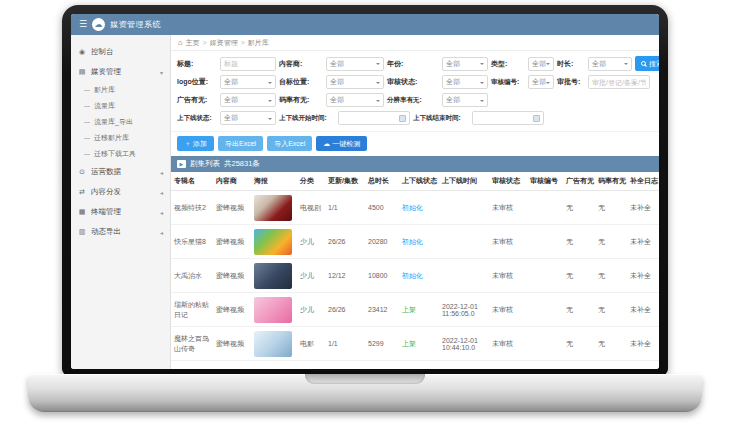 The height and width of the screenshot is (427, 732). What do you see at coordinates (120, 232) in the screenshot?
I see `sidebar-item-dynamic-export: ▥ 动态导出 ◂` at bounding box center [120, 232].